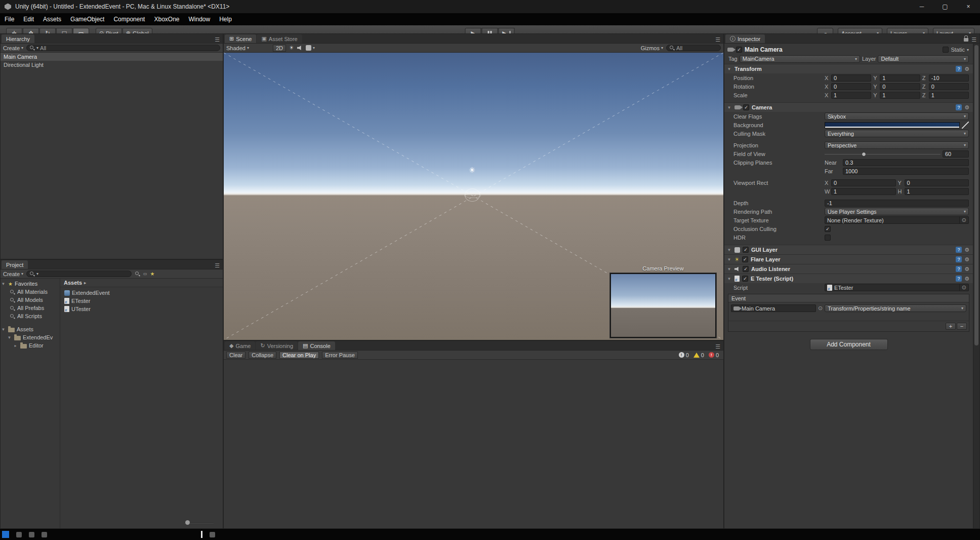  What do you see at coordinates (976, 286) in the screenshot?
I see `inspector-scrollbar` at bounding box center [976, 286].